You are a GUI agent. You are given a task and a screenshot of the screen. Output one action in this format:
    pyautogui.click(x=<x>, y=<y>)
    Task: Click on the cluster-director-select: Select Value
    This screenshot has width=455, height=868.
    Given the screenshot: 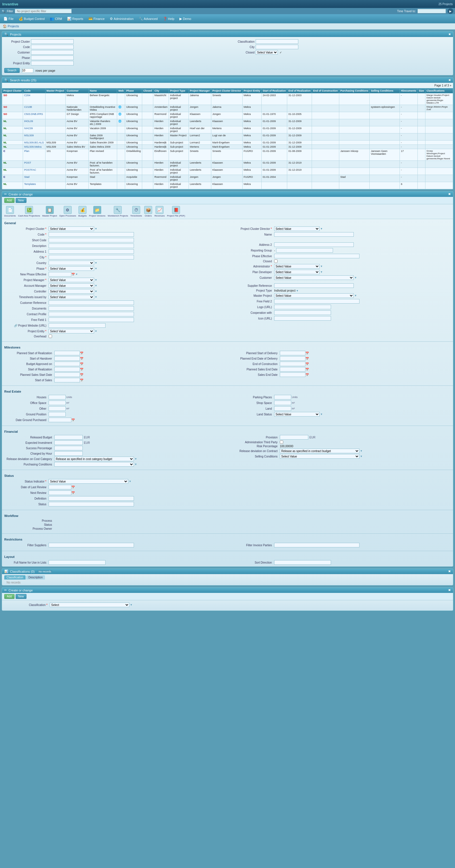 What is the action you would take?
    pyautogui.click(x=297, y=229)
    